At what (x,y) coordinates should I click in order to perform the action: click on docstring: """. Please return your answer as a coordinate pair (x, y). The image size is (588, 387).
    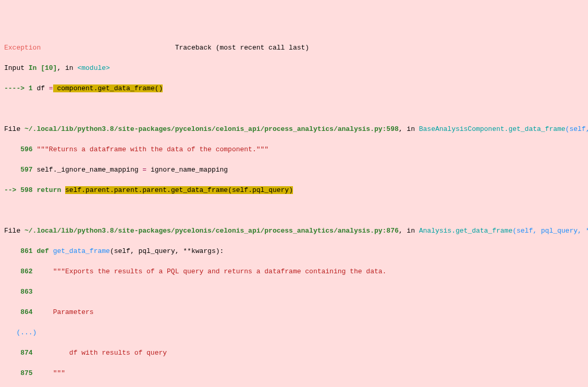
    Looking at the image, I should click on (49, 373).